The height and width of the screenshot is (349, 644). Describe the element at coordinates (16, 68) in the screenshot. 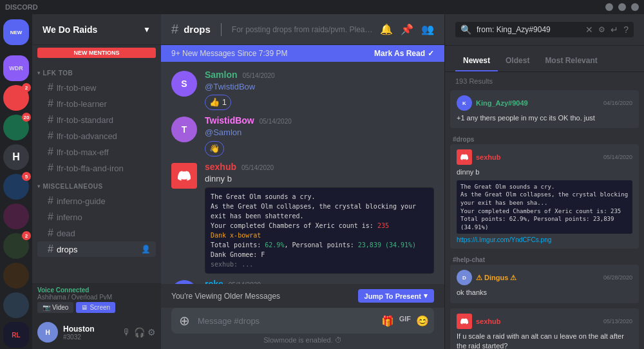

I see `server-icon-we-do-raids: WDR` at that location.